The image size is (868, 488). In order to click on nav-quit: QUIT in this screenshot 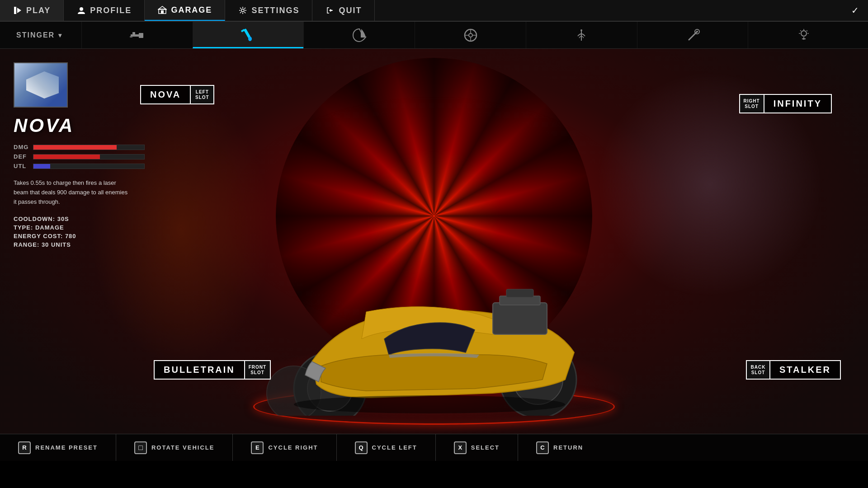, I will do `click(344, 10)`.